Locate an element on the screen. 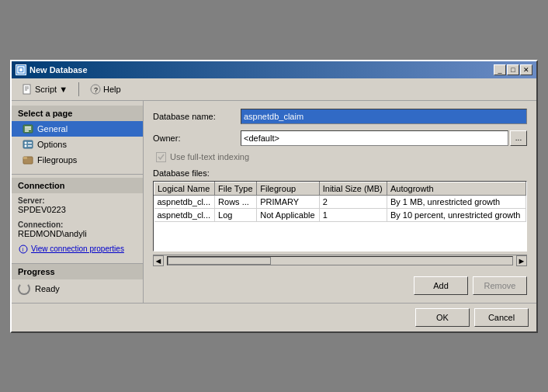 This screenshot has width=548, height=392. connection-value: REDMOND\andyli is located at coordinates (78, 234).